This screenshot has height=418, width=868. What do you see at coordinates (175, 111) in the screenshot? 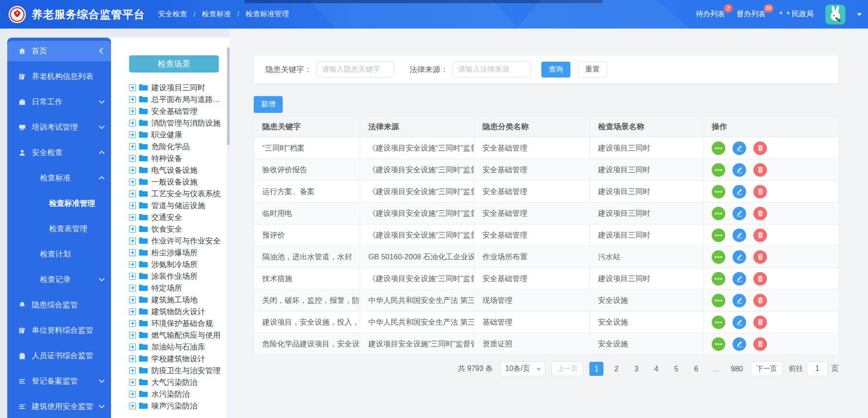
I see `tree-item: 安全基础管理` at bounding box center [175, 111].